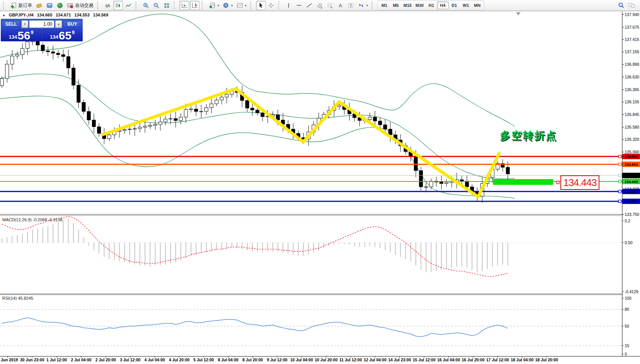 The image size is (640, 364). I want to click on fibonacci-icon: F, so click(330, 5).